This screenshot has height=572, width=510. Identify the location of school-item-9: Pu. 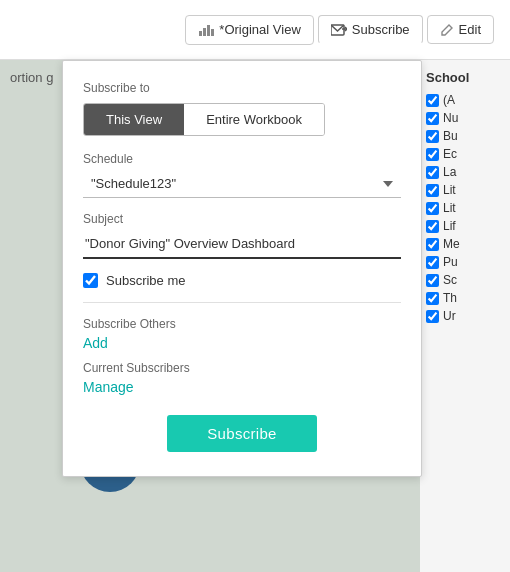
(465, 262).